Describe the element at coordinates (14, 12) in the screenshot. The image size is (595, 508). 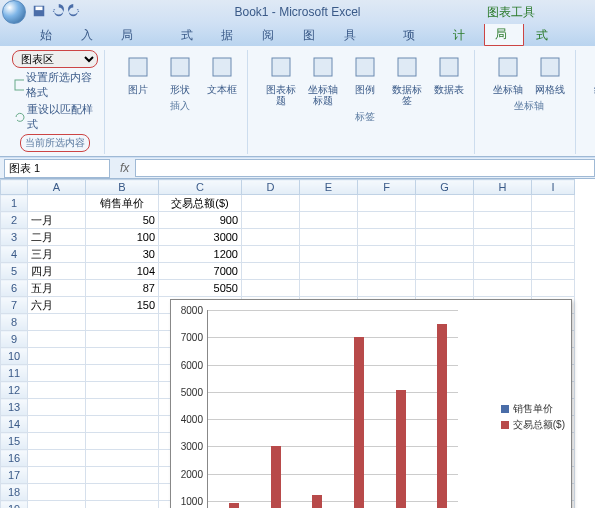
I see `office-button` at that location.